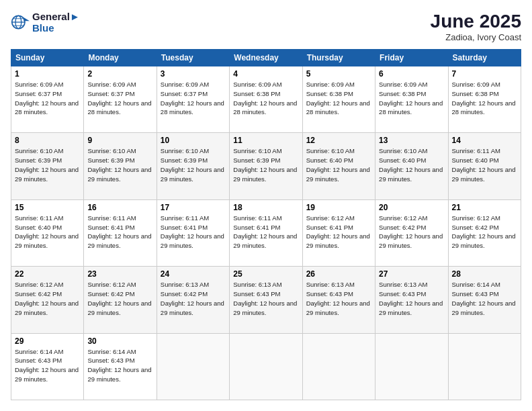  Describe the element at coordinates (266, 58) in the screenshot. I see `col-wednesday: Wednesday` at that location.